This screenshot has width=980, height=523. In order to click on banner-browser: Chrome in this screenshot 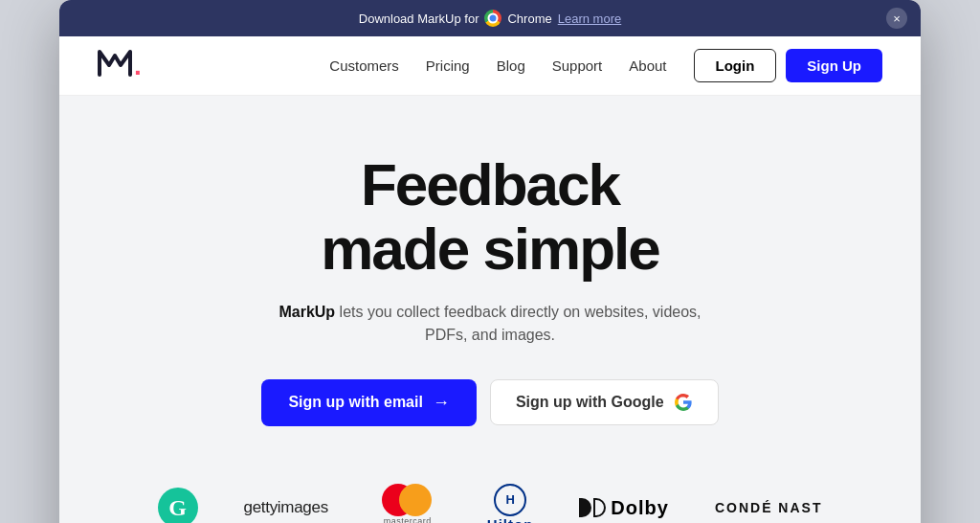, I will do `click(529, 19)`.